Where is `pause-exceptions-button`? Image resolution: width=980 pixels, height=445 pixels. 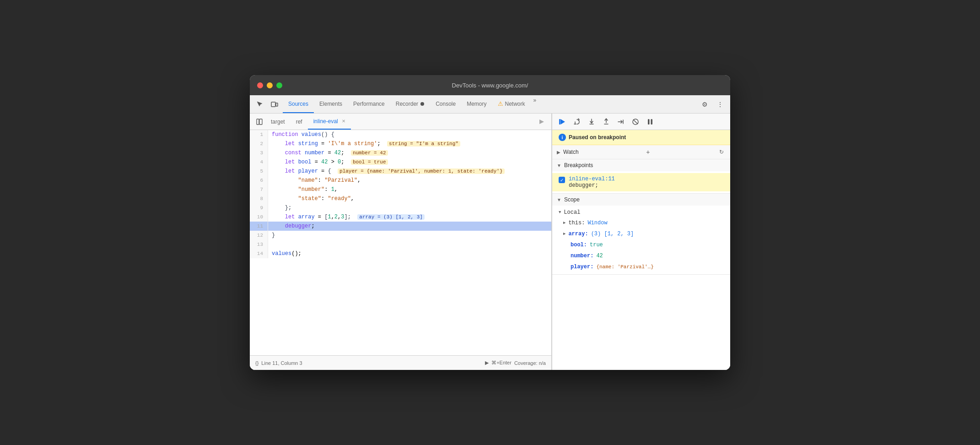
pause-exceptions-button is located at coordinates (650, 122).